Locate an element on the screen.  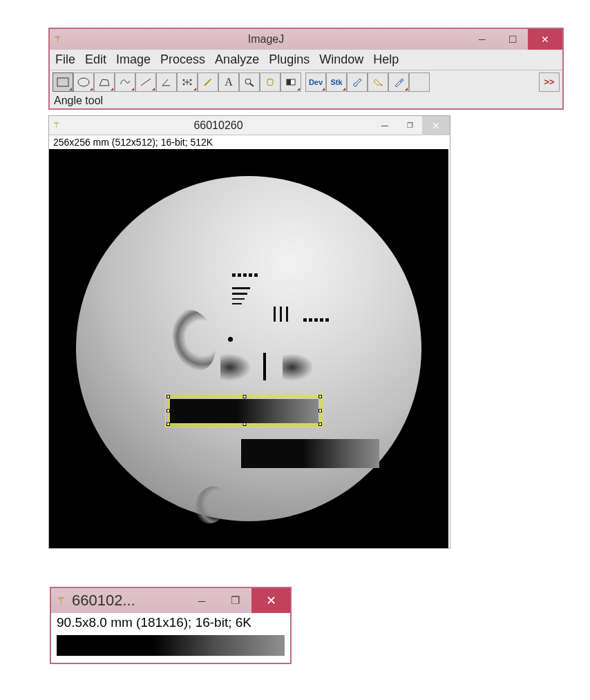
crop-info: 90.5x8.0 mm (181x16); 16-bit; 6K is located at coordinates (171, 623).